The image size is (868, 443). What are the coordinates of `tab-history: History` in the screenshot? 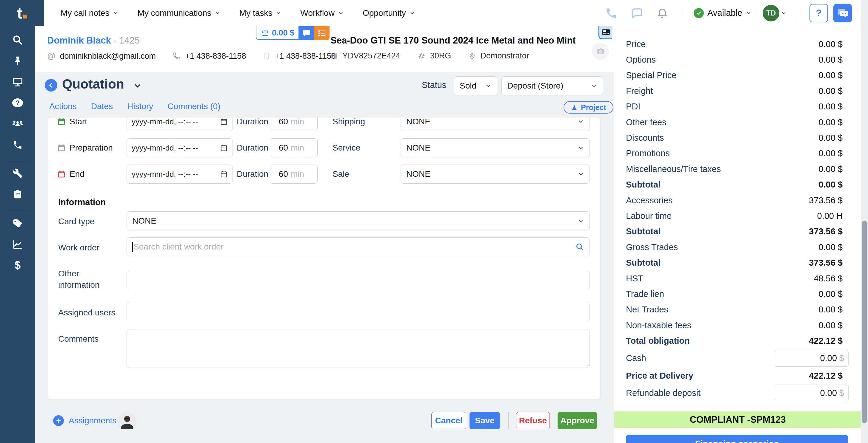 It's located at (140, 106).